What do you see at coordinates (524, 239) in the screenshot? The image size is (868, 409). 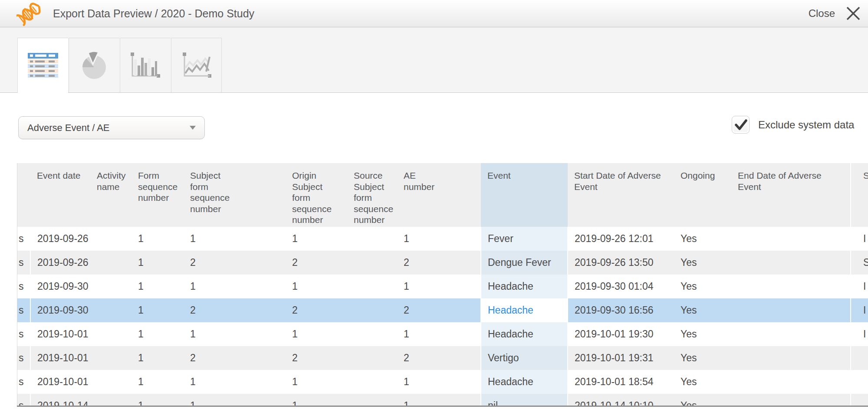 I see `cell-event: Fever` at bounding box center [524, 239].